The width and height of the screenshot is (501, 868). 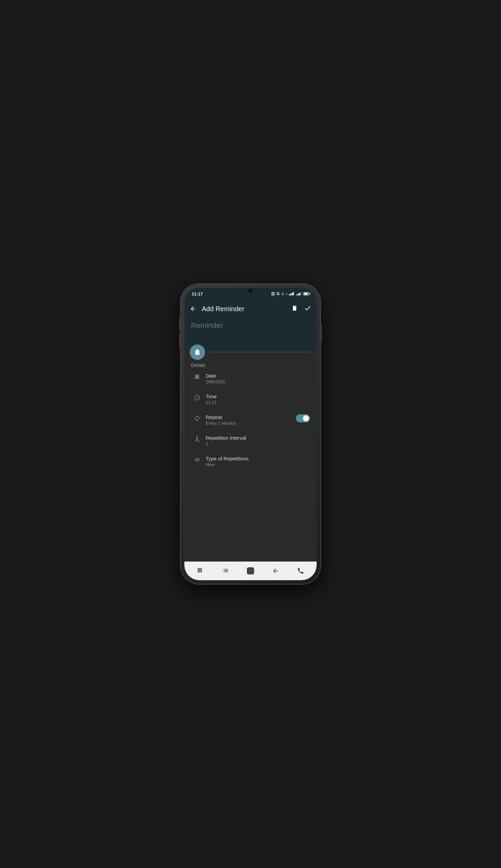 What do you see at coordinates (258, 438) in the screenshot?
I see `repetition-interval-title: Repetition Interval` at bounding box center [258, 438].